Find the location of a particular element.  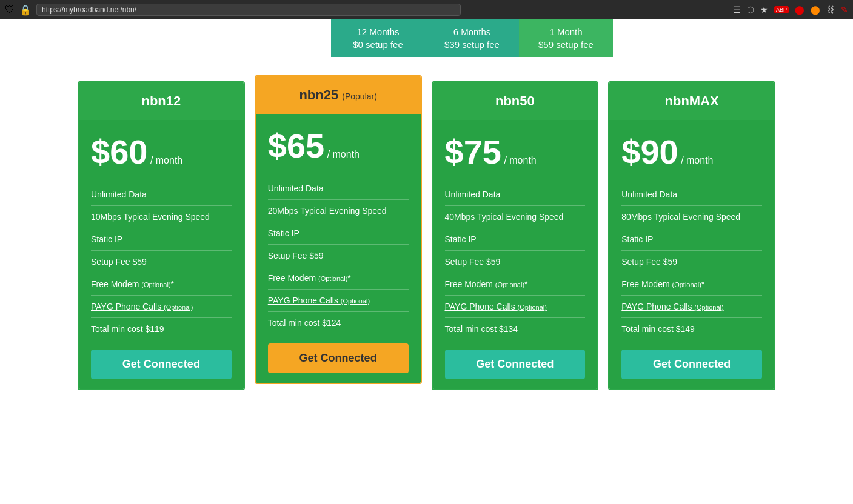

plan-header-nbn50: nbn50 is located at coordinates (515, 101).